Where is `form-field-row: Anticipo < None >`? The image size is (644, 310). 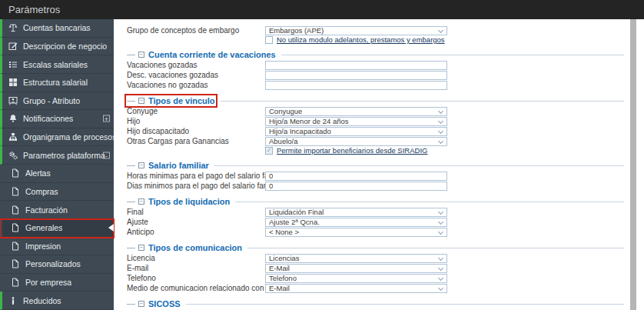
form-field-row: Anticipo < None > is located at coordinates (375, 232).